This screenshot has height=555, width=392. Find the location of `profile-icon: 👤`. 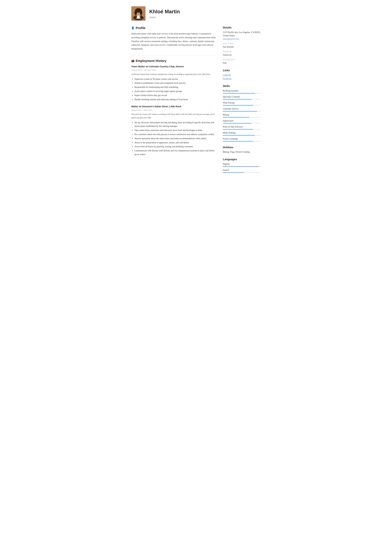

profile-icon: 👤 is located at coordinates (133, 28).